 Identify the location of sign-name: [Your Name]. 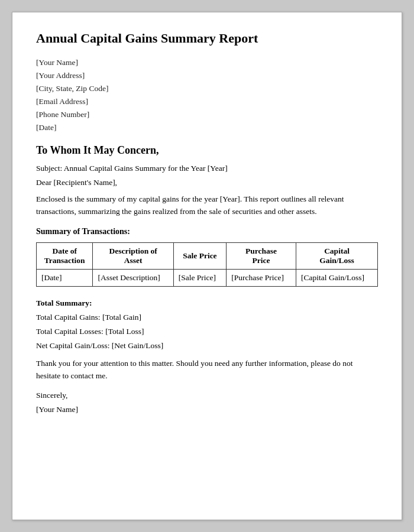
(207, 410).